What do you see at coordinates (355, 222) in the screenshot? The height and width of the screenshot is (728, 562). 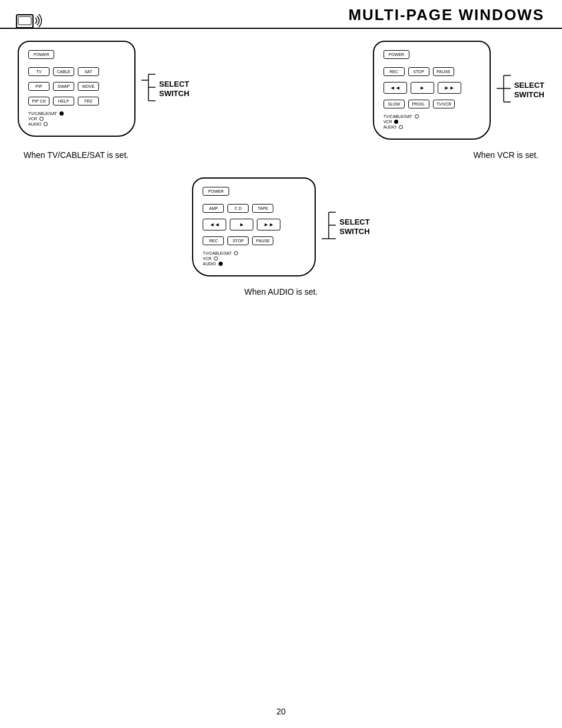 I see `select-label3-line1: SELECT` at bounding box center [355, 222].